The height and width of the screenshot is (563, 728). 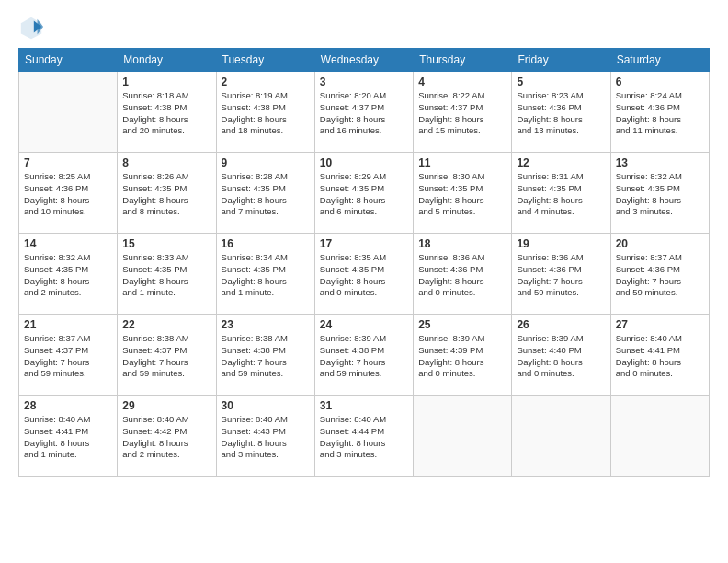 I want to click on calendar-cell: 18Sunrise: 8:36 AM Sunset: 4:36 PM Dayli…, so click(x=463, y=274).